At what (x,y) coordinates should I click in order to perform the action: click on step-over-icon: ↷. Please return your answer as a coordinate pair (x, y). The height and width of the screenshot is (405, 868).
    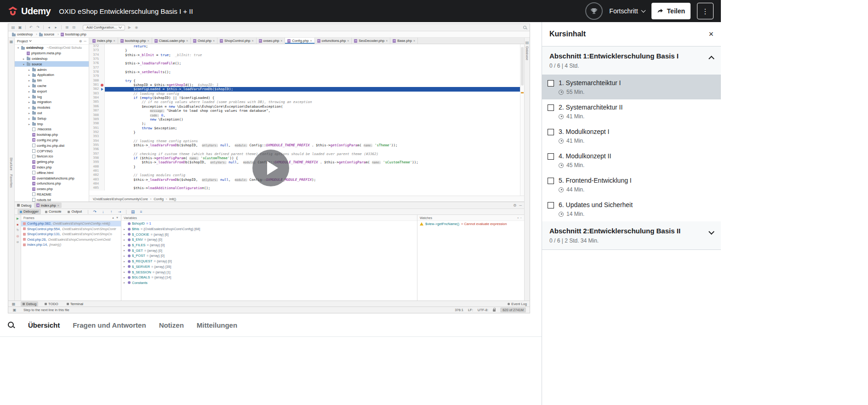
    Looking at the image, I should click on (95, 212).